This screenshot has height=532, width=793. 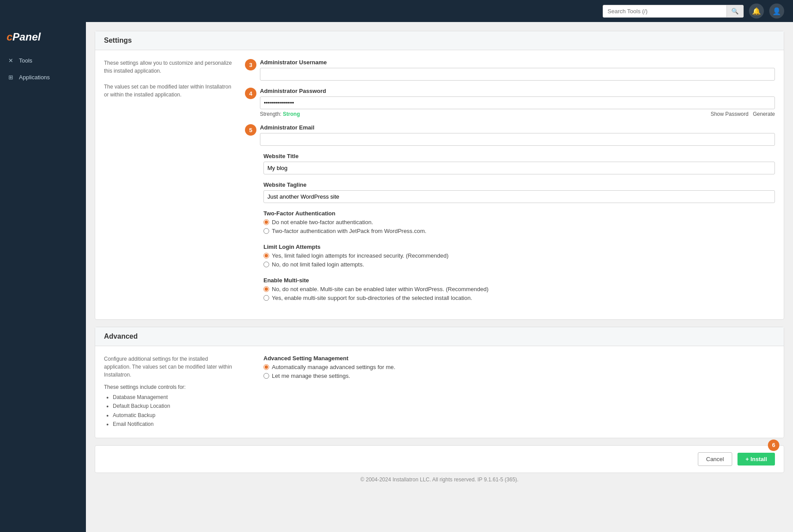 I want to click on admin-username-field-content: Administrator Username, so click(x=517, y=70).